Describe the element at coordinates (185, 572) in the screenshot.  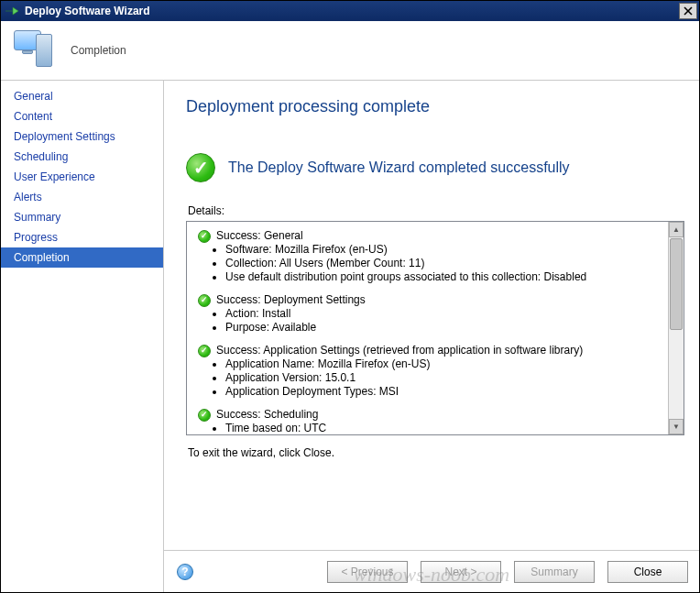
I see `help-icon: ?` at that location.